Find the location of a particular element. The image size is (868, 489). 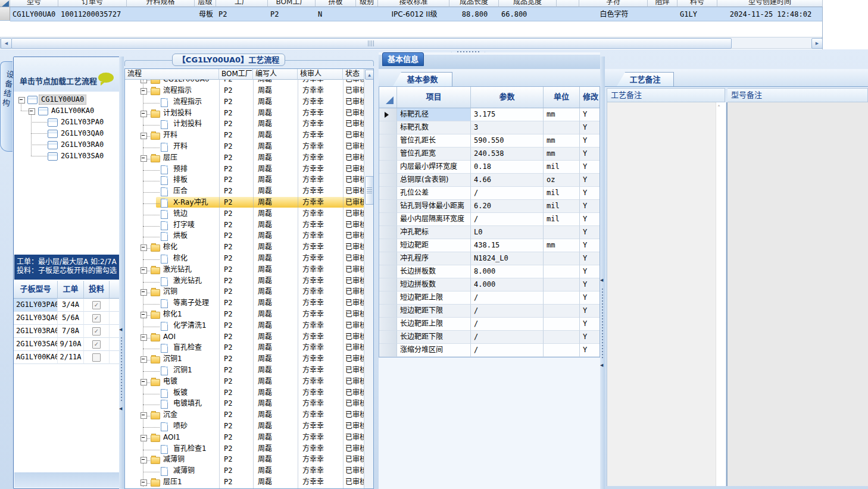

params-item-cell: 短边靶距上限 is located at coordinates (434, 298).